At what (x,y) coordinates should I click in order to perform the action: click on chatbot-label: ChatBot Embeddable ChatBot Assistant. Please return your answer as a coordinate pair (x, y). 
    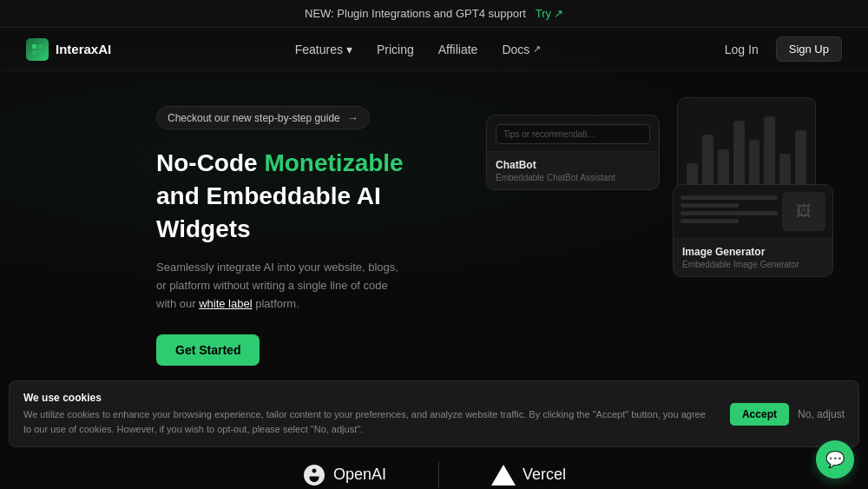
    Looking at the image, I should click on (573, 170).